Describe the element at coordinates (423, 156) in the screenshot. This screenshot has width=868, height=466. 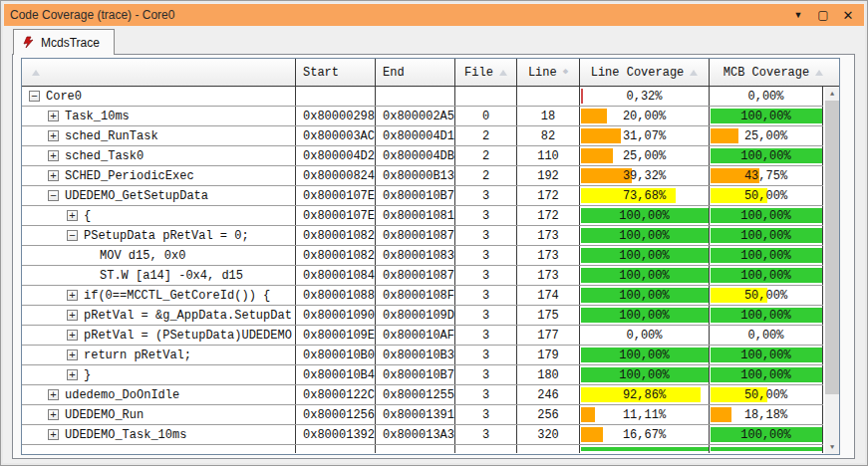
I see `table-row: +sched_Task00x800004D20x800004DB211025,0…` at that location.